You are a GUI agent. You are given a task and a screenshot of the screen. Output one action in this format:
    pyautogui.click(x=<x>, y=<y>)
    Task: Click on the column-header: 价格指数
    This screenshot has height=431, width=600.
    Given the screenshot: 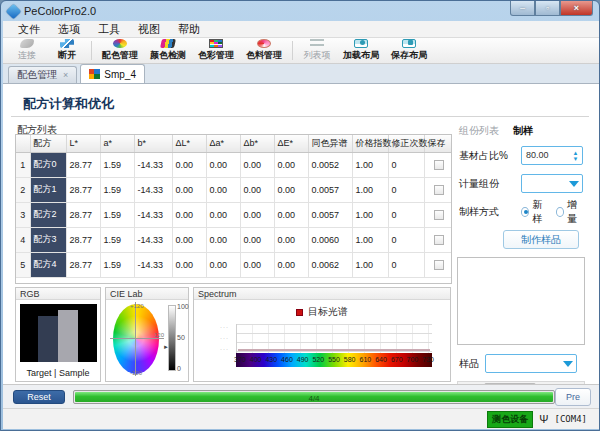 What is the action you would take?
    pyautogui.click(x=370, y=144)
    